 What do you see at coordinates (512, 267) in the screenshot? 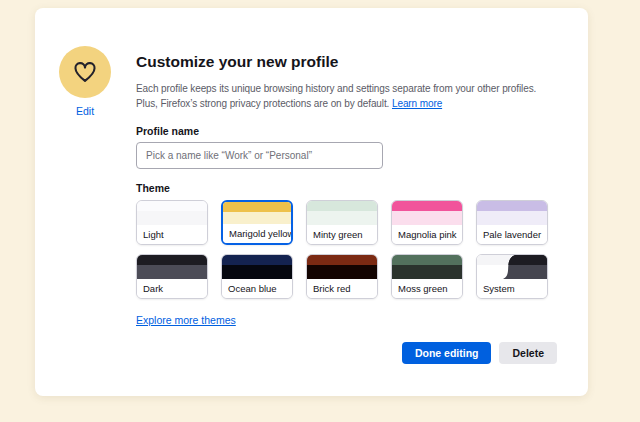
I see `theme-preview-system` at bounding box center [512, 267].